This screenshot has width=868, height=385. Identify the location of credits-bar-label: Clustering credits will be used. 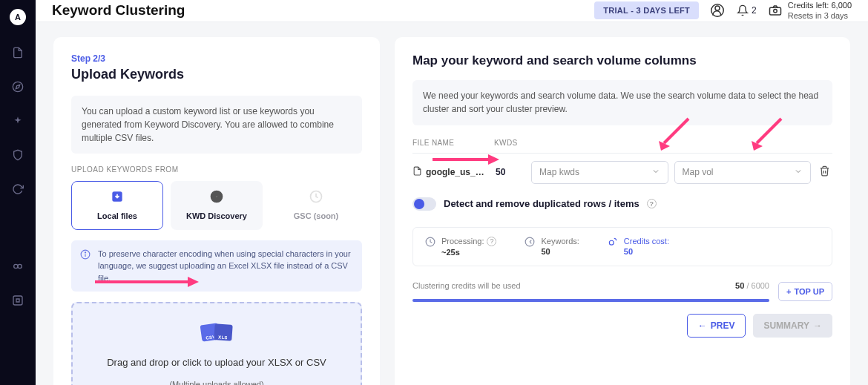
(467, 286).